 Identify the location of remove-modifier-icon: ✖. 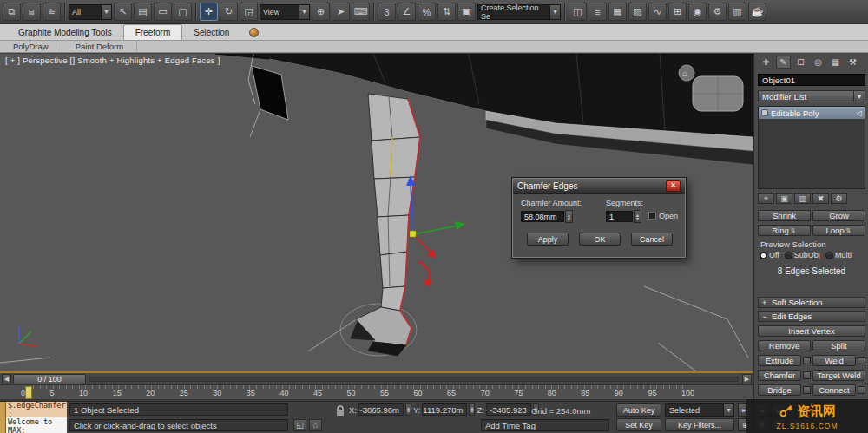
(821, 198).